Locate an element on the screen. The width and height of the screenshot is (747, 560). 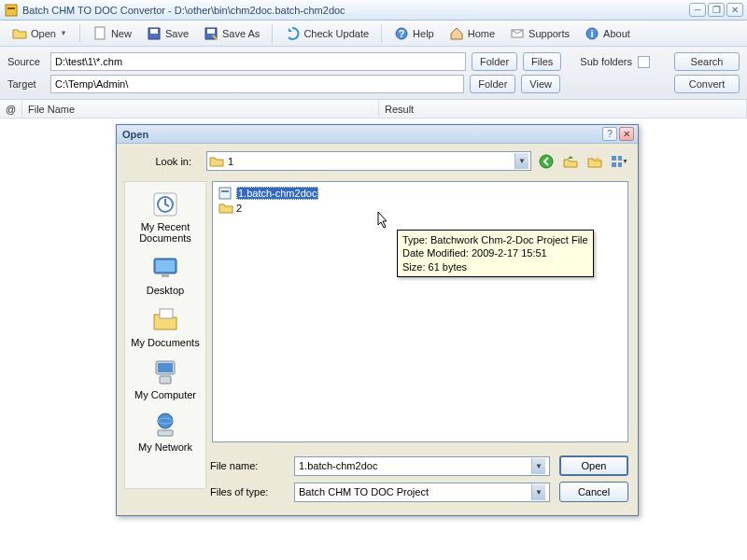
lookin-value: 1 is located at coordinates (372, 161).